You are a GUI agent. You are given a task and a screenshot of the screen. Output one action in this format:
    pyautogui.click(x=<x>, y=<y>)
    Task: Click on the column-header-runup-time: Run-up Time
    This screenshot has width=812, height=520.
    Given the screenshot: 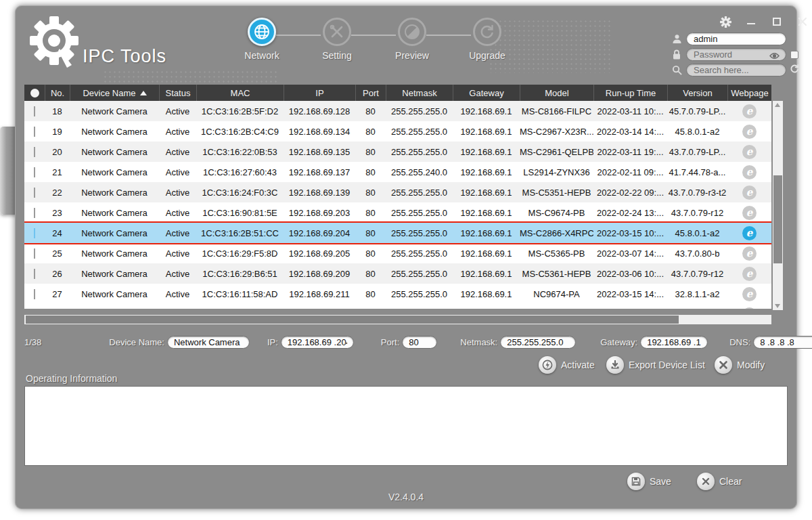 What is the action you would take?
    pyautogui.click(x=631, y=93)
    